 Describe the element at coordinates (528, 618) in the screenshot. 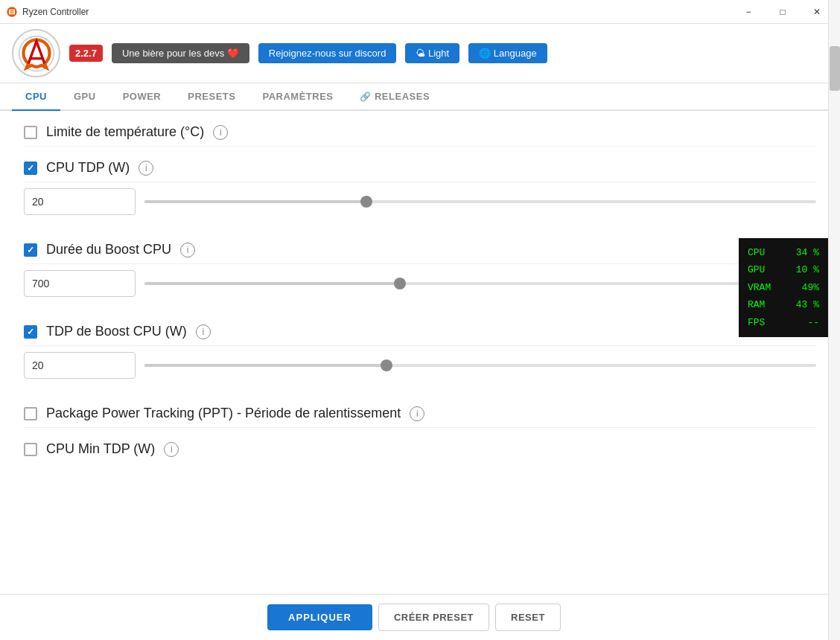

I see `reset-button: RESET` at that location.